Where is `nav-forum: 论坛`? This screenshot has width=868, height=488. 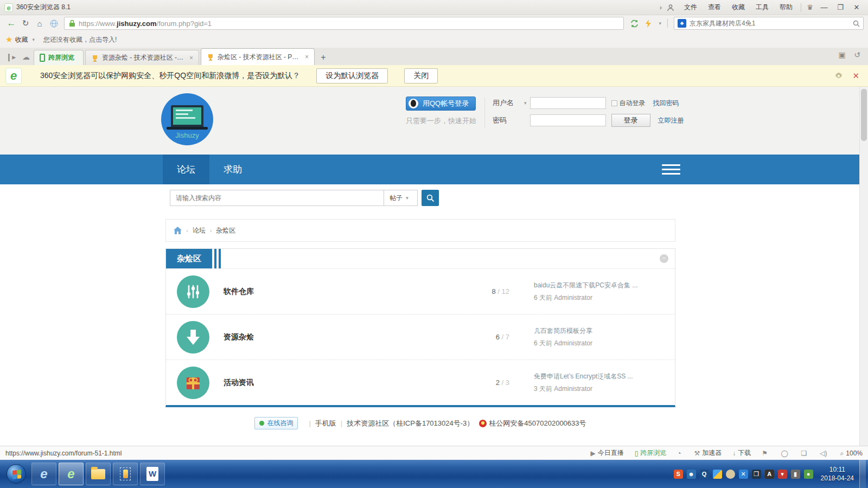 nav-forum: 论坛 is located at coordinates (186, 169).